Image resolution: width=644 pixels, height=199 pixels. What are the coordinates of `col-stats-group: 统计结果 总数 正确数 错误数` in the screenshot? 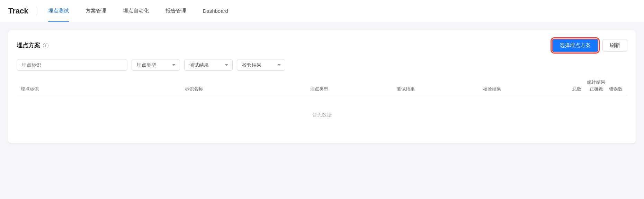 It's located at (596, 86).